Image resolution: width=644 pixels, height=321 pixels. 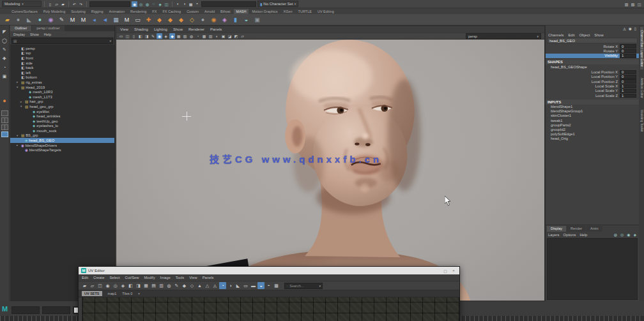 What do you see at coordinates (326, 11) in the screenshot?
I see `shelf-tab: UV Editing` at bounding box center [326, 11].